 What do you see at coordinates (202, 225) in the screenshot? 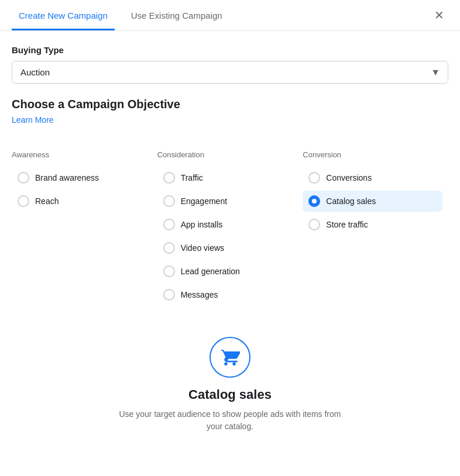
I see `label-app-installs: App installs` at bounding box center [202, 225].